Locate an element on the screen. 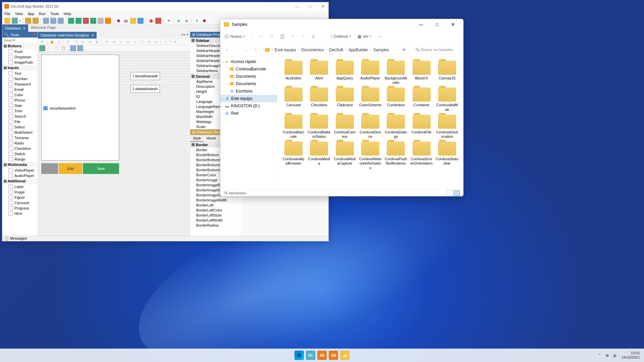  align-top-icon: ⫏ is located at coordinates (90, 42).